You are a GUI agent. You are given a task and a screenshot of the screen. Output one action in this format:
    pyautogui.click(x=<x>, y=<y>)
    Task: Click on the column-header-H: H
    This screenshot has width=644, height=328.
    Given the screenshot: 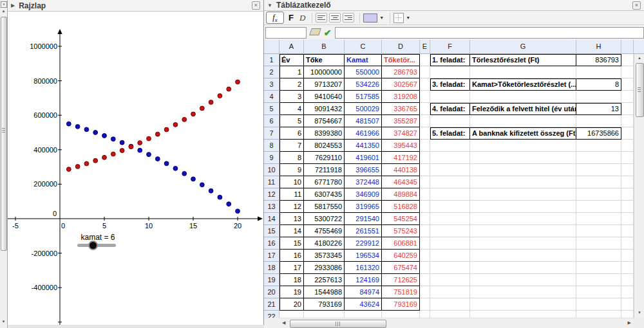 What is the action you would take?
    pyautogui.click(x=599, y=47)
    